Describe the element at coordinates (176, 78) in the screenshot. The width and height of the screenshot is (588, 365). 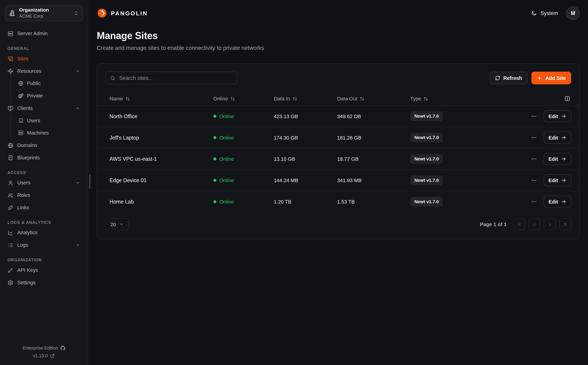
I see `search-input` at that location.